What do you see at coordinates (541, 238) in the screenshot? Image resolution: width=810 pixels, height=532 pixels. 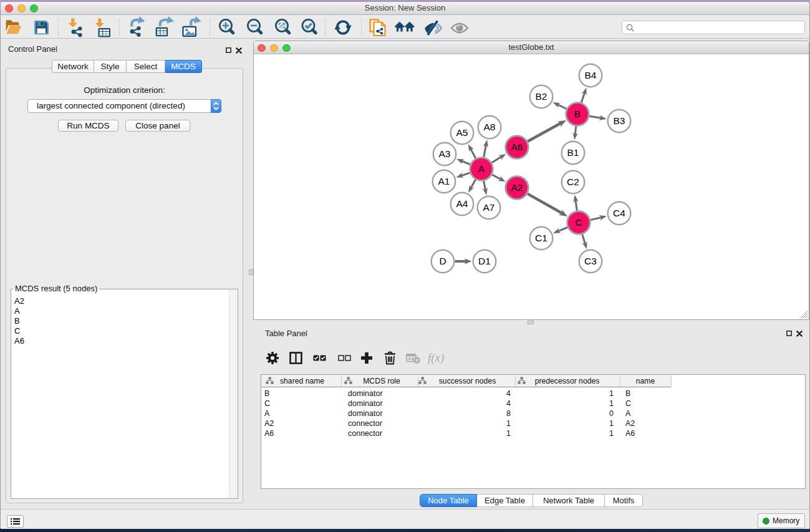 I see `svg-text: C1` at bounding box center [541, 238].